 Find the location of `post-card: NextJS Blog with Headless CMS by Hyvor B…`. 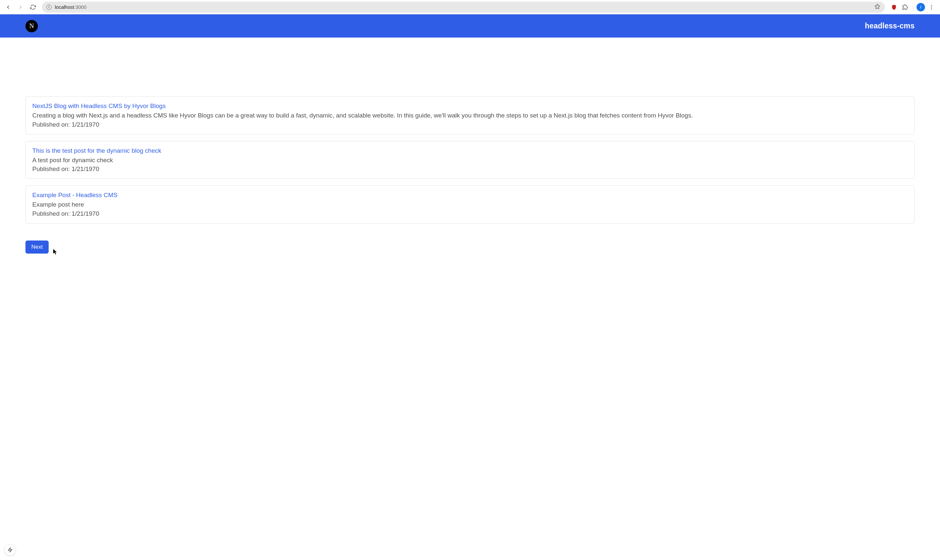

post-card: NextJS Blog with Headless CMS by Hyvor B… is located at coordinates (470, 115).